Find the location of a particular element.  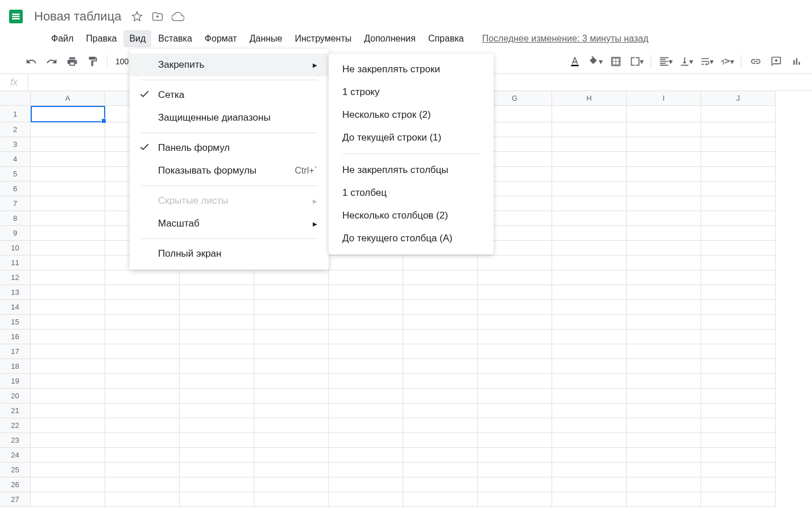

print-icon is located at coordinates (72, 61).